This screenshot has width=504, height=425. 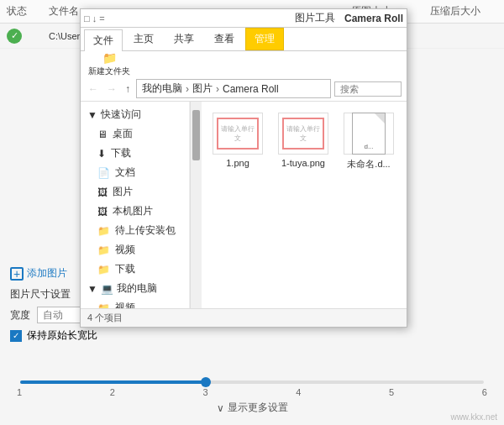 What do you see at coordinates (14, 36) in the screenshot?
I see `status-check-icon: ✓` at bounding box center [14, 36].